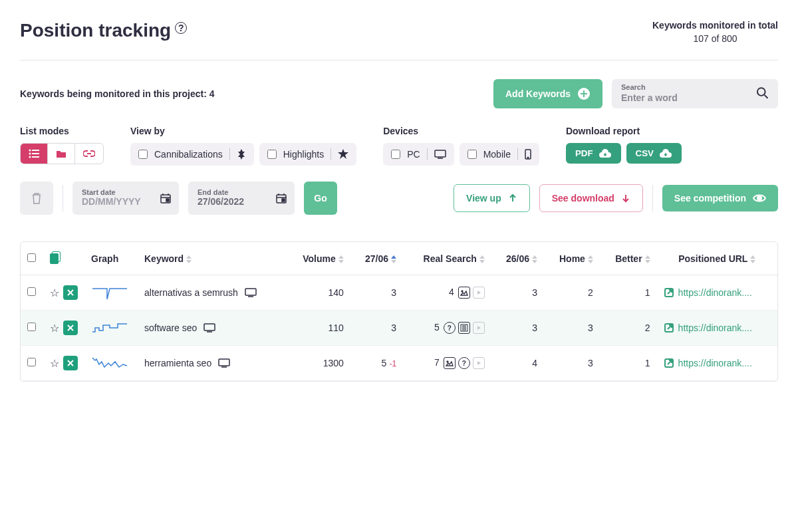 The width and height of the screenshot is (798, 532). I want to click on serp-image-icon, so click(450, 363).